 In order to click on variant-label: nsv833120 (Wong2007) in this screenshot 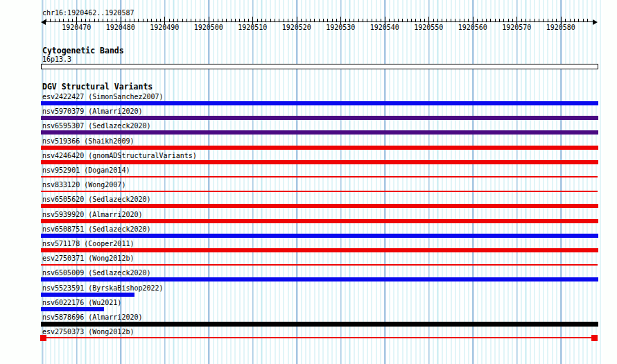, I will do `click(84, 184)`.